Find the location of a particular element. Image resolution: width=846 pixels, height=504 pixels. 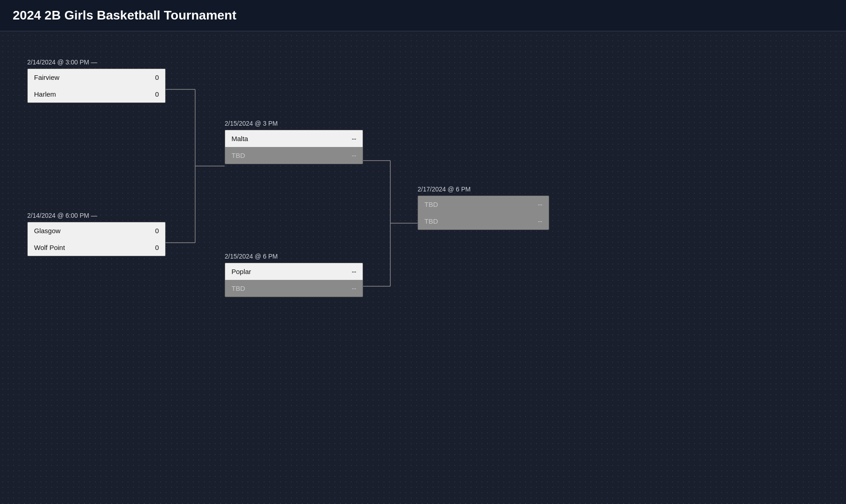

round1-match2-team1: Glasgow 0 is located at coordinates (96, 230).